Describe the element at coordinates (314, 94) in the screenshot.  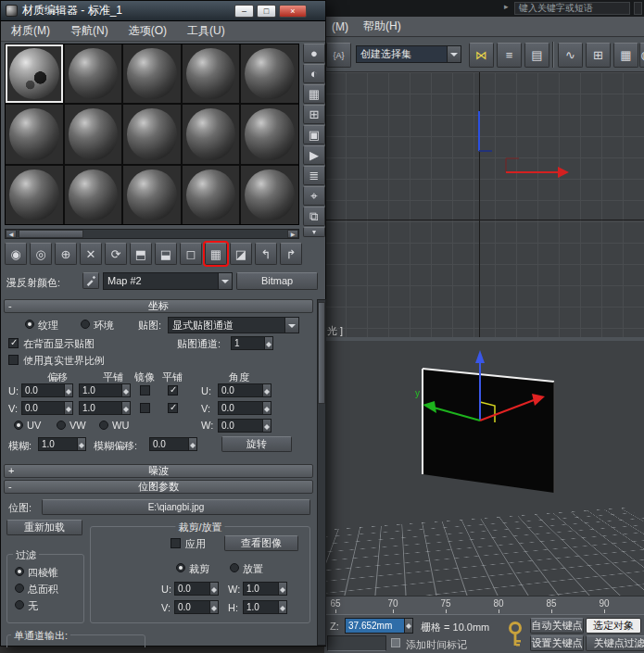
I see `background-icon: ▦` at that location.